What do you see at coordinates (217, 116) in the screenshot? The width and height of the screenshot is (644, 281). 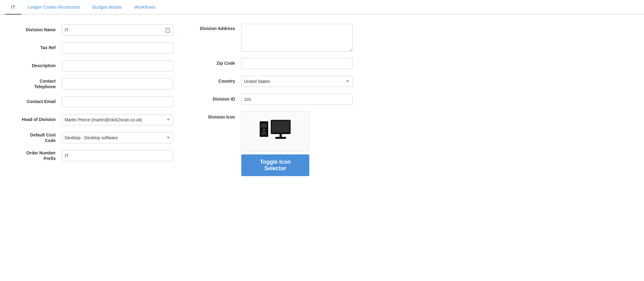 I see `division-icon-label: Division Icon` at bounding box center [217, 116].